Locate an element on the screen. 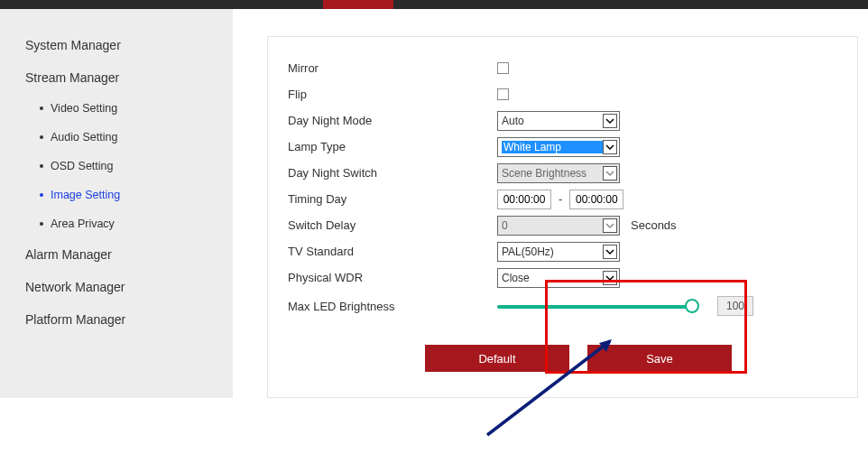 The image size is (868, 463). save-button: Save is located at coordinates (660, 358).